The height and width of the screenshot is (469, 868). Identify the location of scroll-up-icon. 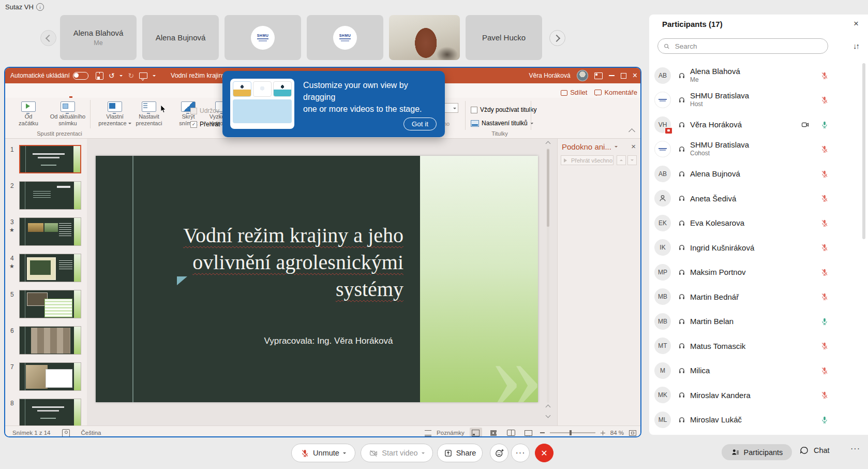
(548, 144).